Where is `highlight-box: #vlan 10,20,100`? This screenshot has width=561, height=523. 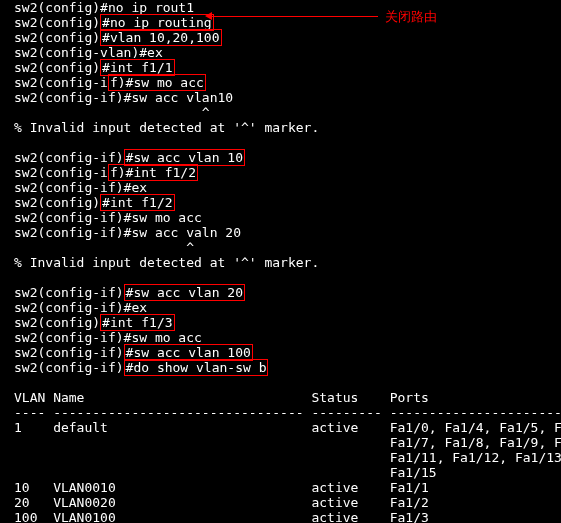
highlight-box: #vlan 10,20,100 is located at coordinates (160, 38).